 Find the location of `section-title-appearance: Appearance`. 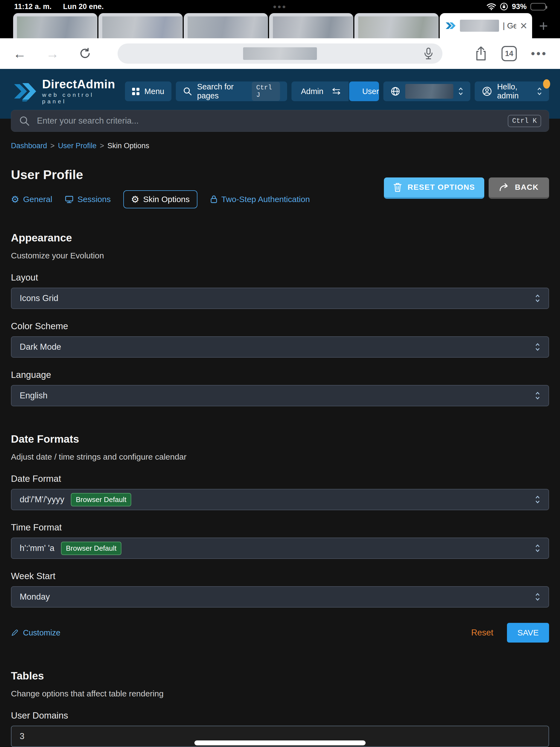

section-title-appearance: Appearance is located at coordinates (280, 238).